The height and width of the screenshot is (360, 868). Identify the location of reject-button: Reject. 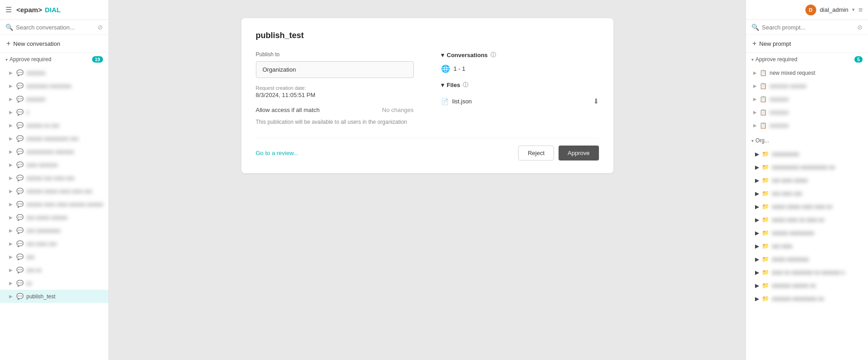
(536, 153).